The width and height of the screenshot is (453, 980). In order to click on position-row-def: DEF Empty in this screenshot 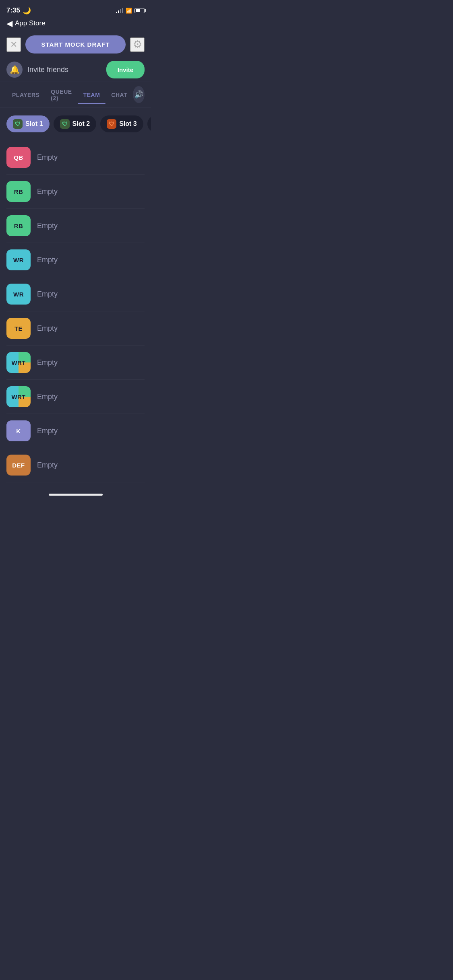, I will do `click(76, 465)`.